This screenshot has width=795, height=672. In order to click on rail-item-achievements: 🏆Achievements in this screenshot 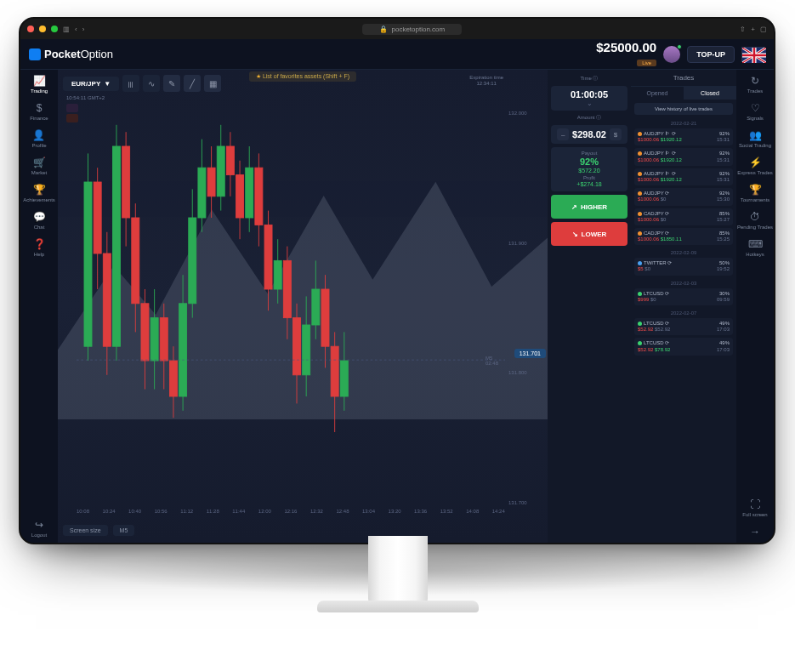, I will do `click(39, 193)`.